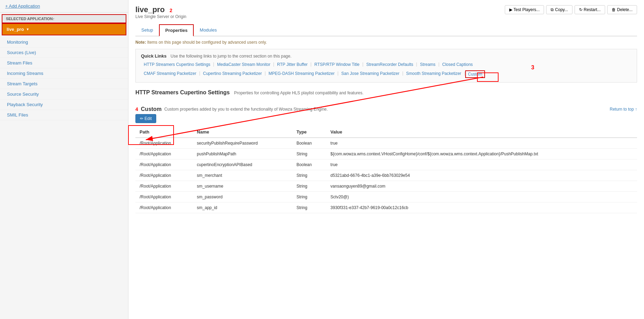 The image size is (644, 319). Describe the element at coordinates (246, 109) in the screenshot. I see `custom-section-desc: Custom properties added by you to extend…` at that location.